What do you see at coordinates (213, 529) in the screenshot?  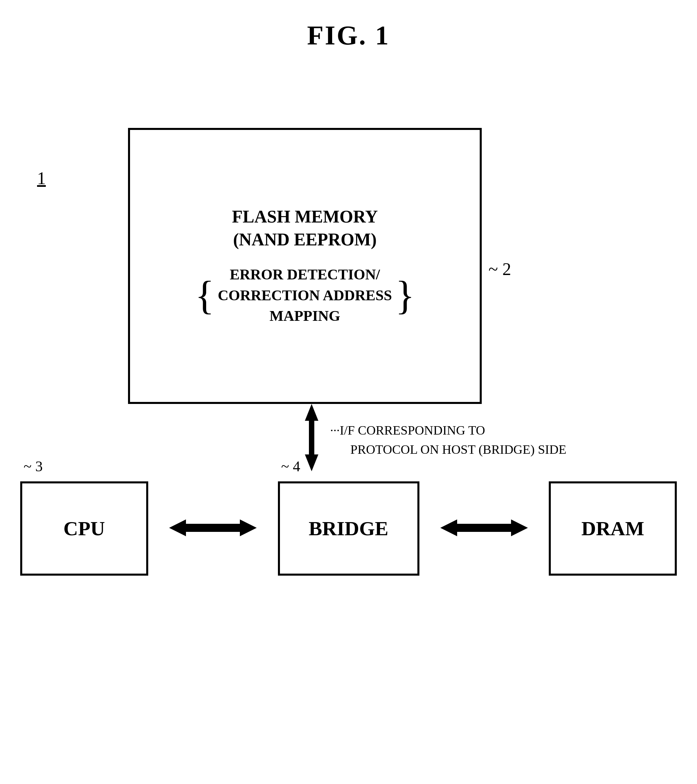 I see `cpu-bridge-arrow` at bounding box center [213, 529].